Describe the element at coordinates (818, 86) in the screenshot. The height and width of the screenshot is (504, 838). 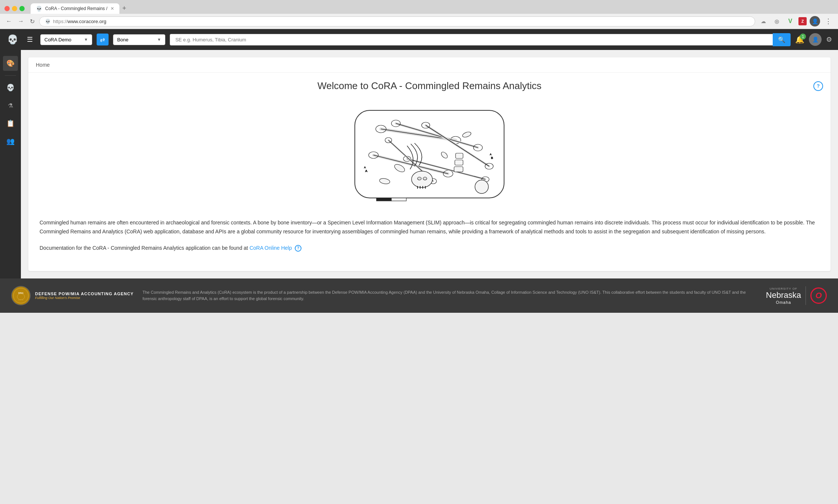
I see `question-icon: ?` at that location.